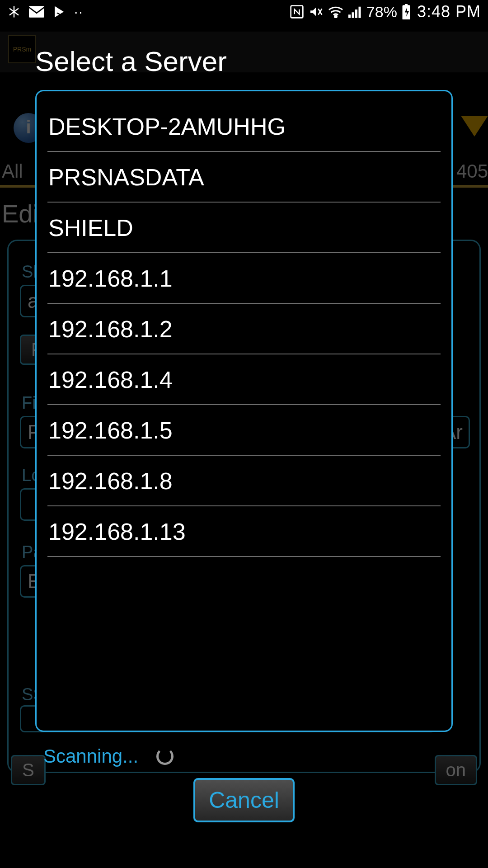  I want to click on server-item: 192.168.1.8, so click(244, 481).